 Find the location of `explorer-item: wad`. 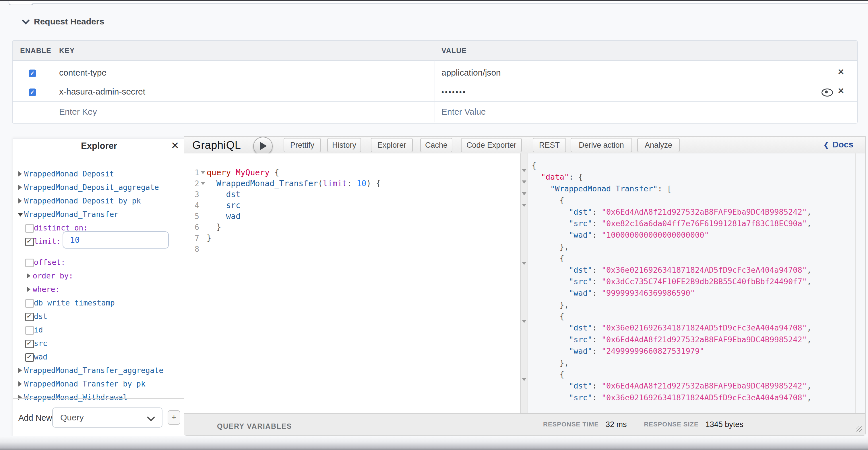

explorer-item: wad is located at coordinates (99, 359).